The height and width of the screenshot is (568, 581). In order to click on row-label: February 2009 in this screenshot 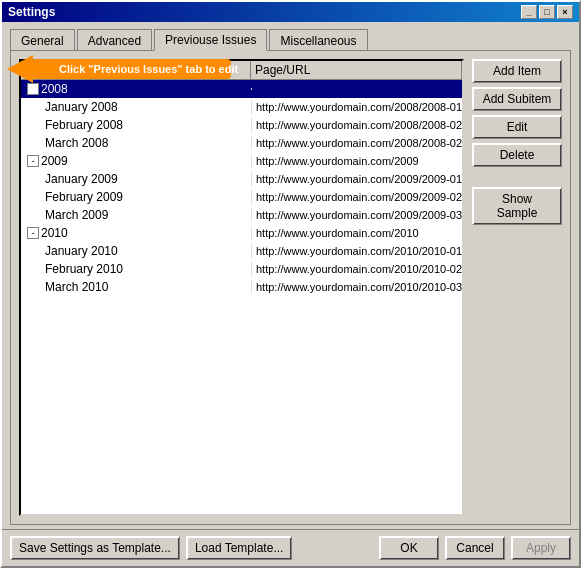, I will do `click(84, 197)`.